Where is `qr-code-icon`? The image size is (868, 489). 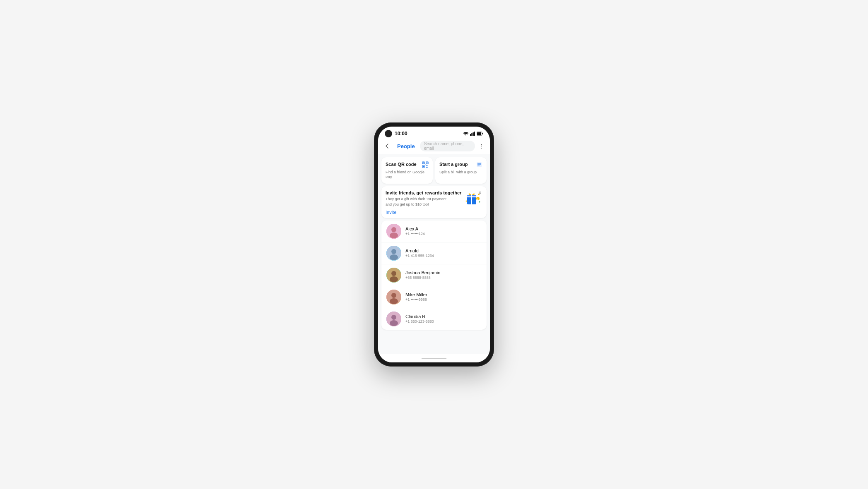 qr-code-icon is located at coordinates (425, 165).